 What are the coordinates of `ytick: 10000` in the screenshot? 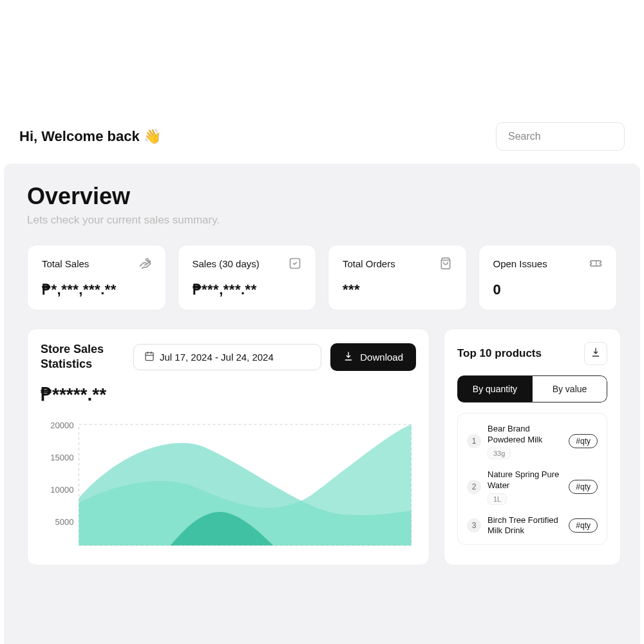 It's located at (62, 489).